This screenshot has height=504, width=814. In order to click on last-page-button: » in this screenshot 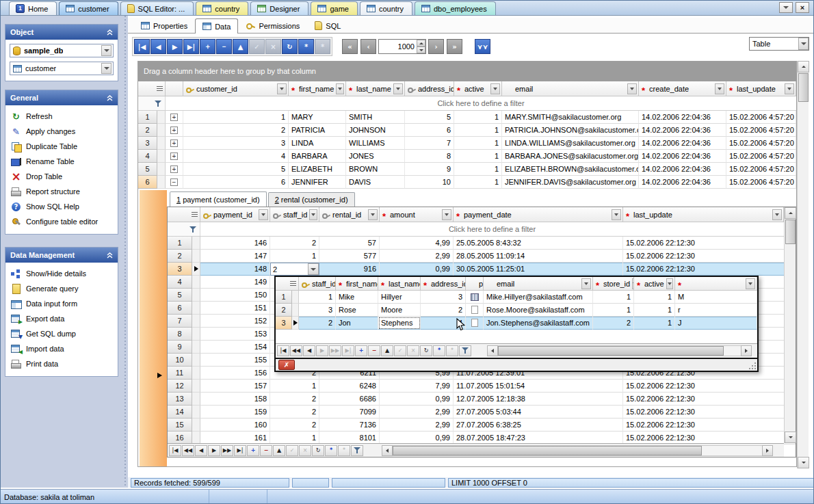, I will do `click(454, 47)`.